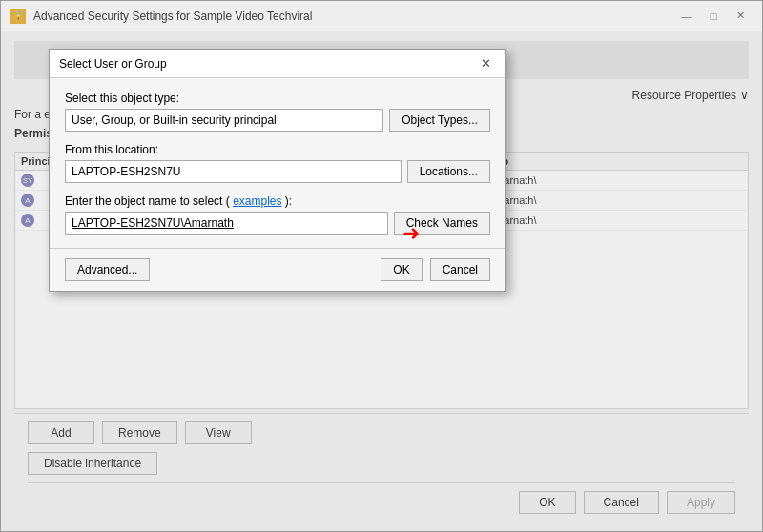  Describe the element at coordinates (107, 270) in the screenshot. I see `dialog-footer-left: Advanced...` at that location.